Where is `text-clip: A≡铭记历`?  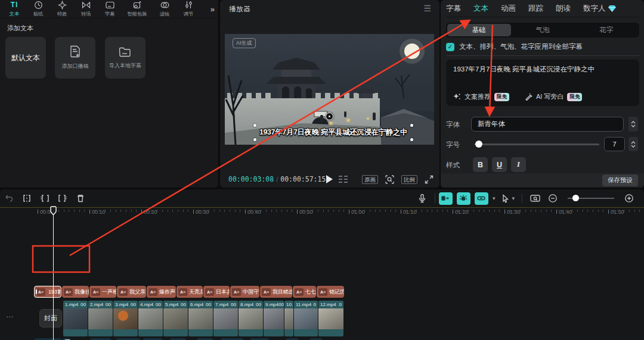
text-clip: A≡铭记历 is located at coordinates (330, 292).